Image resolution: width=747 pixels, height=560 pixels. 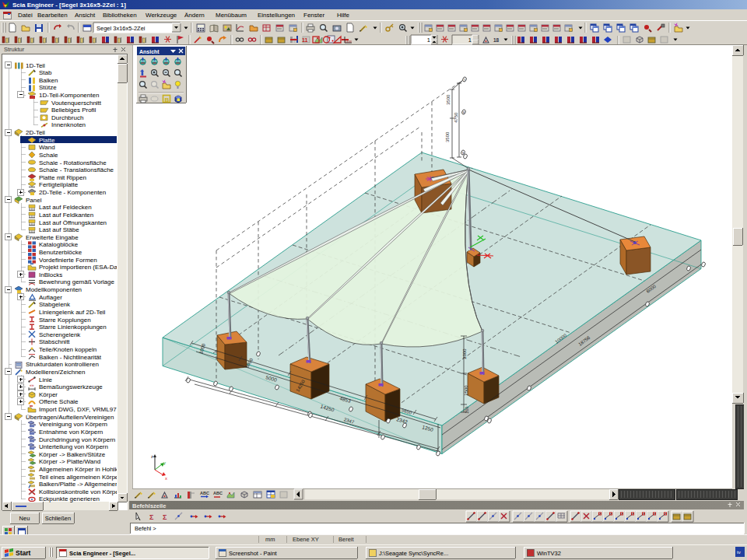 I want to click on svg-text: mm, so click(x=271, y=540).